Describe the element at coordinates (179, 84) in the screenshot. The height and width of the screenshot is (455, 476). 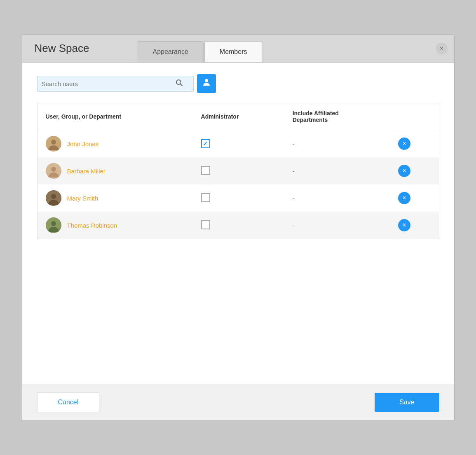
I see `search-icon` at that location.